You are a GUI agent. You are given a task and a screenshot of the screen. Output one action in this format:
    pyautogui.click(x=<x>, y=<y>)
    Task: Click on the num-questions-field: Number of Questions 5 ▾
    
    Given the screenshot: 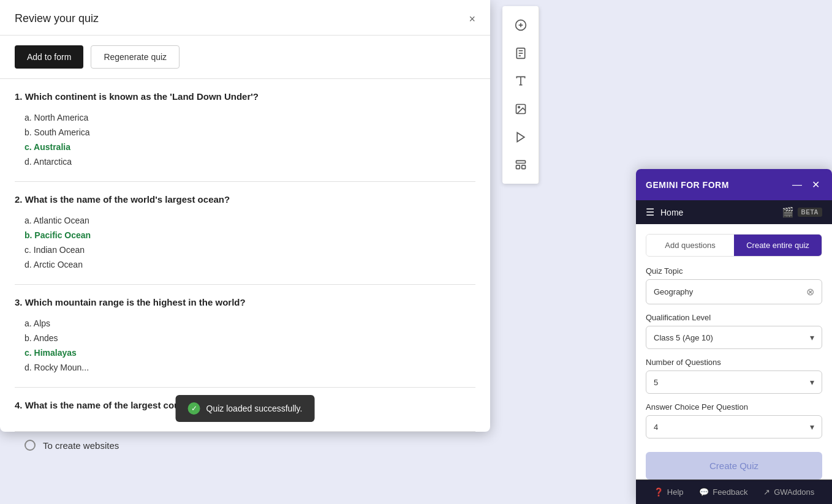 What is the action you would take?
    pyautogui.click(x=734, y=376)
    